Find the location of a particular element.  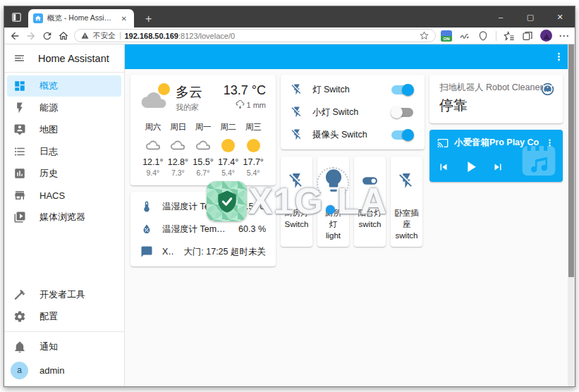

switch-row-light: 灯 Switch is located at coordinates (353, 90).